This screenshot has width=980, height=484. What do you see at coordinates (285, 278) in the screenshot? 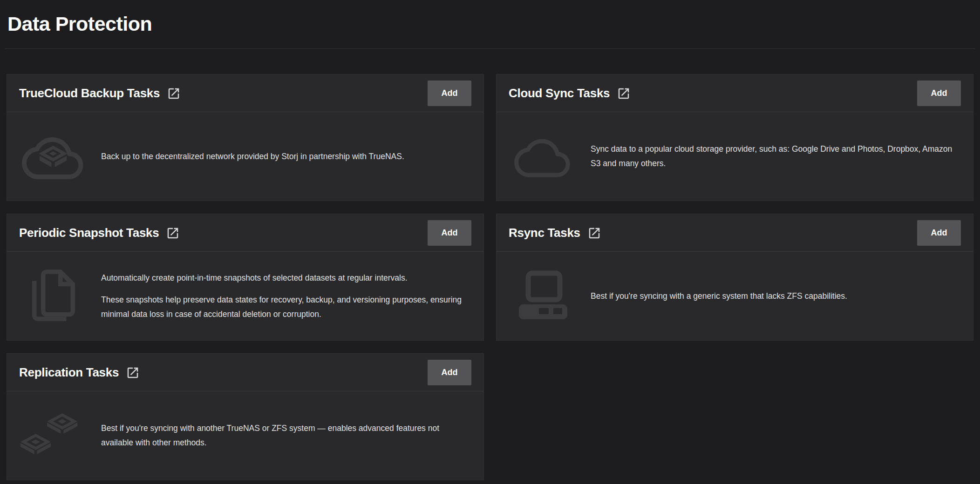
I see `card-description-paragraph: Automatically create point-in-time snaps…` at bounding box center [285, 278].